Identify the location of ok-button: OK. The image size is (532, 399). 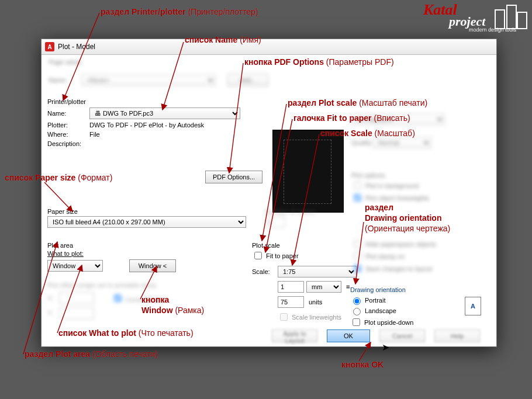
(348, 336).